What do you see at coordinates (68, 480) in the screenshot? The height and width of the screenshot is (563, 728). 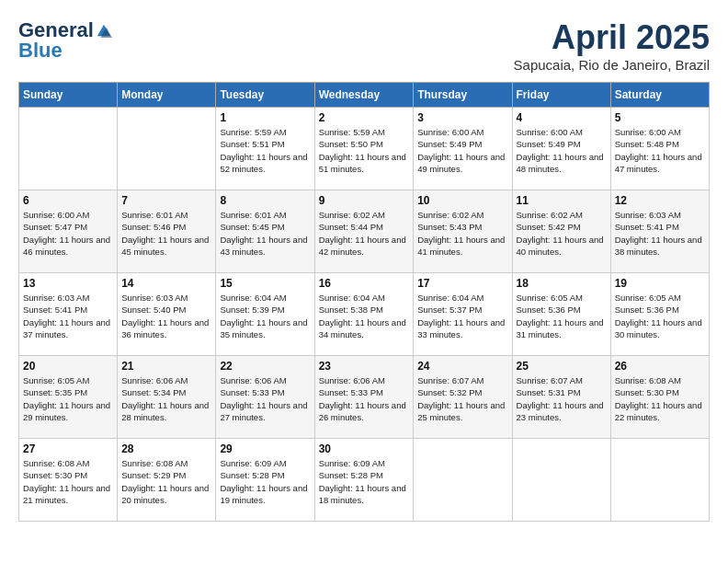 I see `calendar-cell: 27Sunrise: 6:08 AM Sunset: 5:30 PM Dayli…` at bounding box center [68, 480].